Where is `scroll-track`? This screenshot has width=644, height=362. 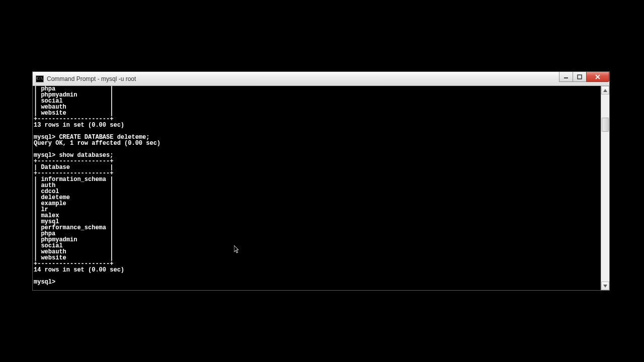 scroll-track is located at coordinates (605, 188).